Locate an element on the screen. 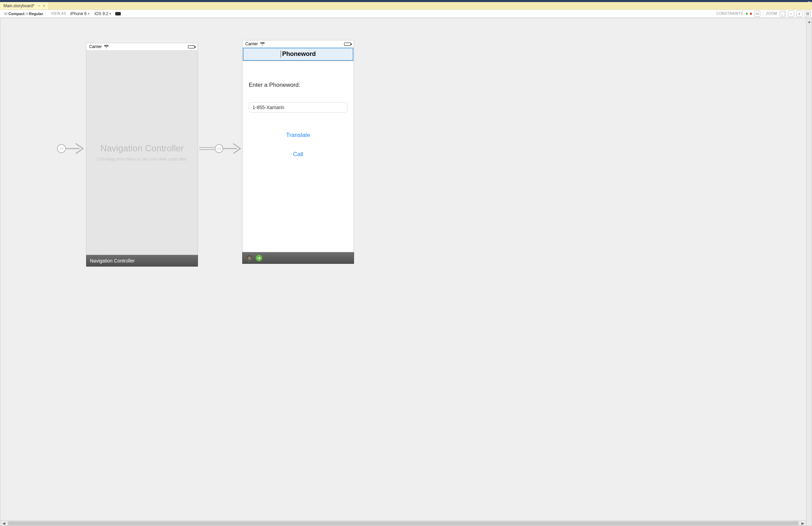  scroll-right-arrow-icon: ▶ is located at coordinates (803, 523).